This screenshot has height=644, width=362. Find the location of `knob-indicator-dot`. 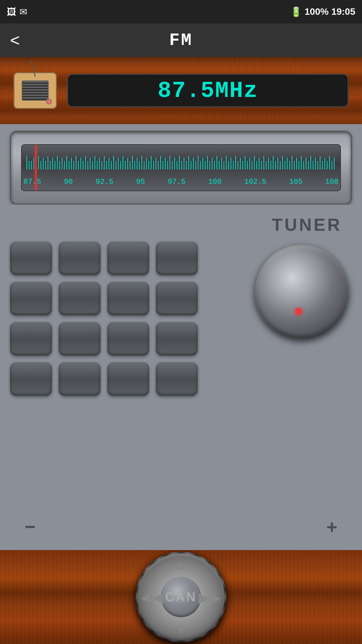

knob-indicator-dot is located at coordinates (299, 312).